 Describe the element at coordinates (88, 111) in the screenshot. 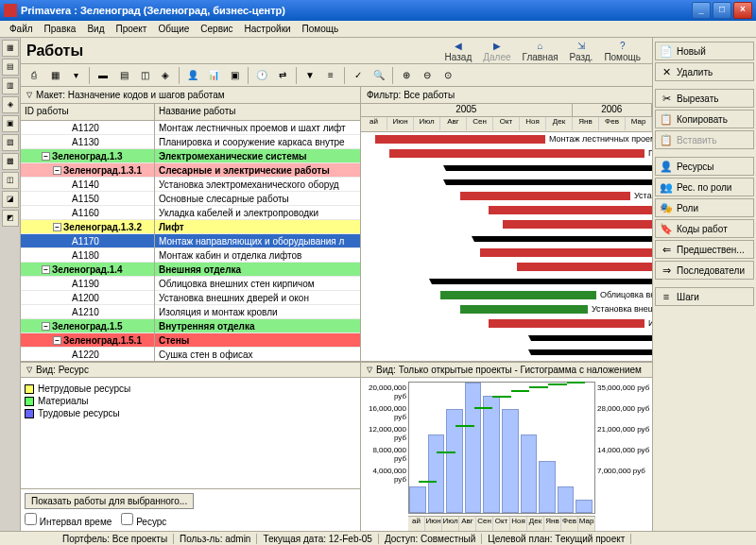

I see `col-header-id: ID работы` at that location.